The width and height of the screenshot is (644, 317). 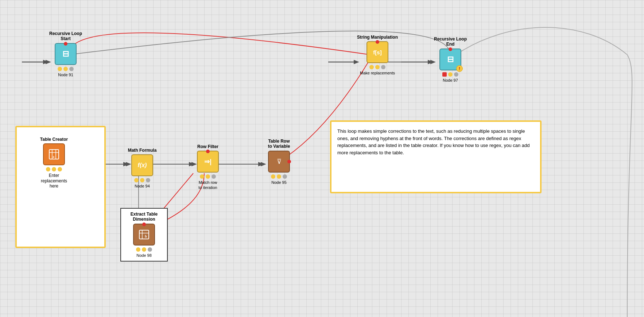 I want to click on node-97-label: Node 97, so click(x=450, y=80).